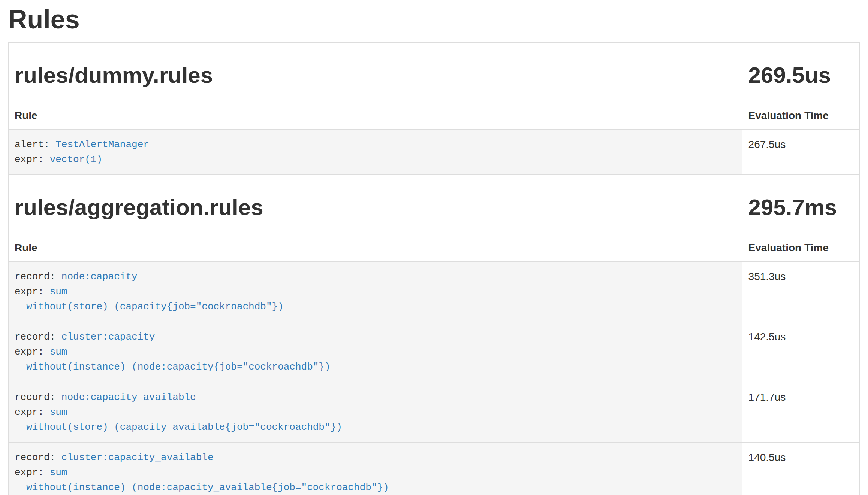  I want to click on group-file-name: rules/dummy.rules, so click(376, 75).